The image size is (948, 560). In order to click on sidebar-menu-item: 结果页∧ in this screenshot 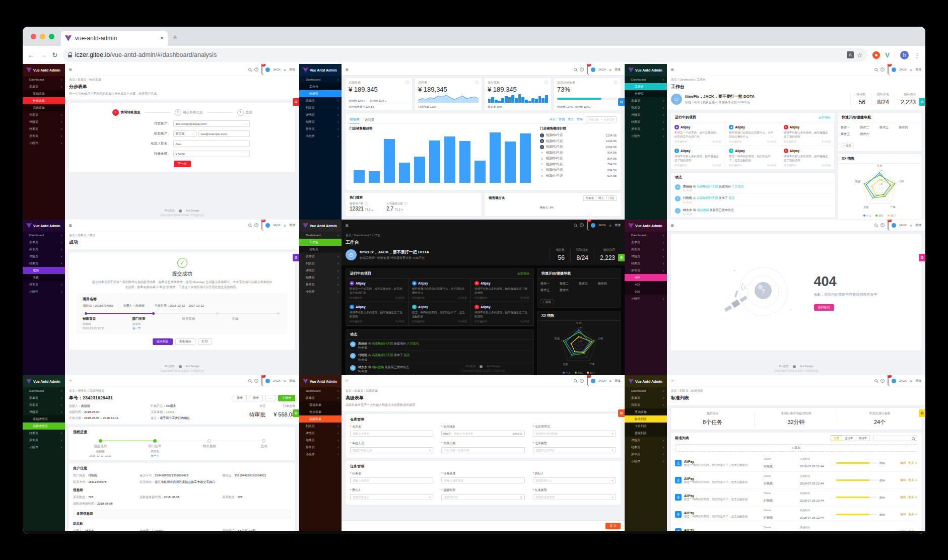, I will do `click(44, 263)`.